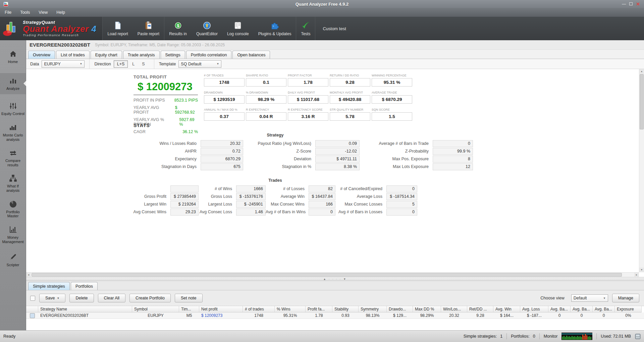 This screenshot has width=644, height=342. Describe the element at coordinates (63, 64) in the screenshot. I see `data-select: EURJPY ▼` at that location.